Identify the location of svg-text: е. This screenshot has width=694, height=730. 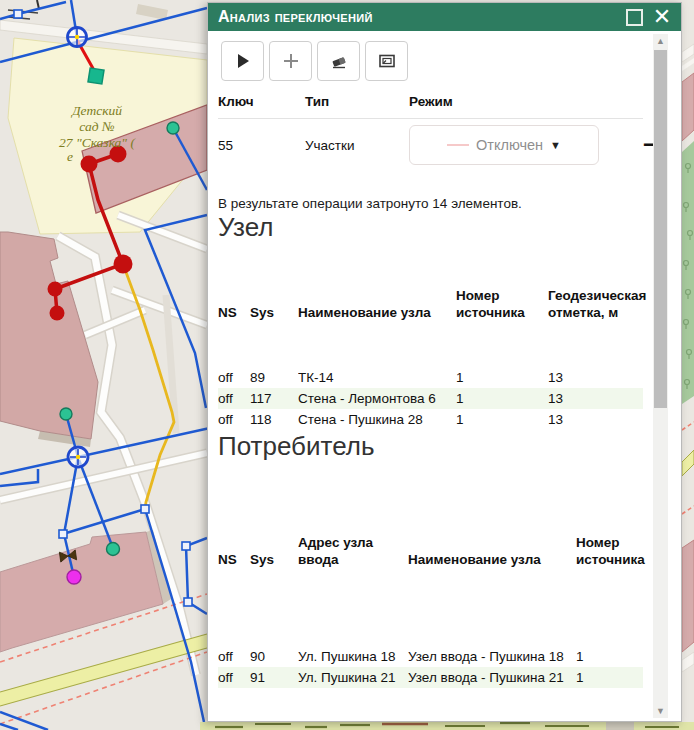
(70, 156).